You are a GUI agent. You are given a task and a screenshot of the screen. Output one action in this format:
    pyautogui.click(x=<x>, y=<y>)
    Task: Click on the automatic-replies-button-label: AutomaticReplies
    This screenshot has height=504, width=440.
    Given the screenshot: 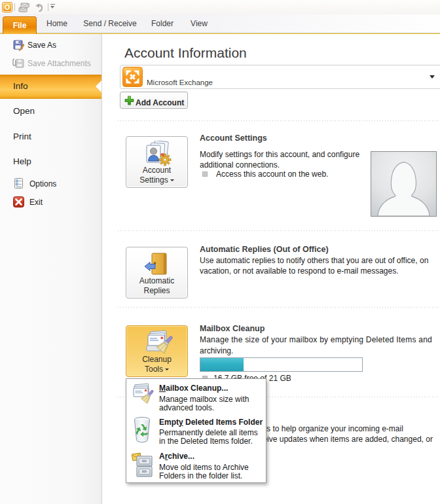 What is the action you would take?
    pyautogui.click(x=157, y=286)
    